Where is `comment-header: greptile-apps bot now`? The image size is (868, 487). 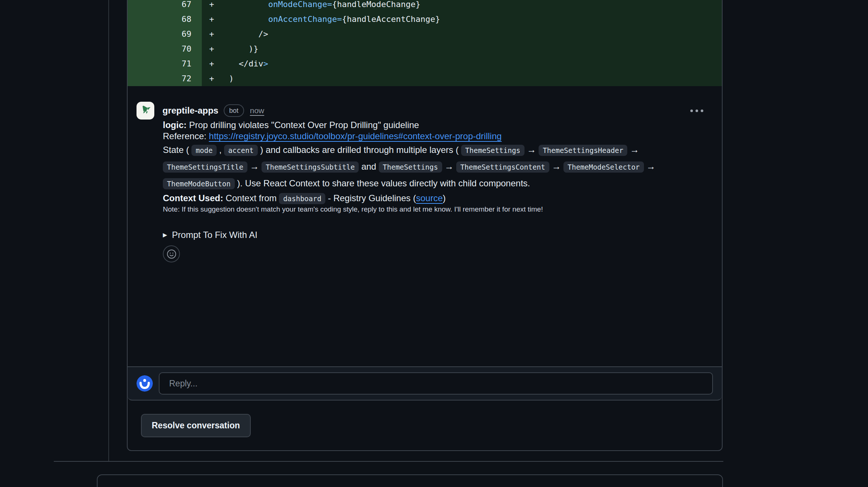 comment-header: greptile-apps bot now is located at coordinates (425, 111).